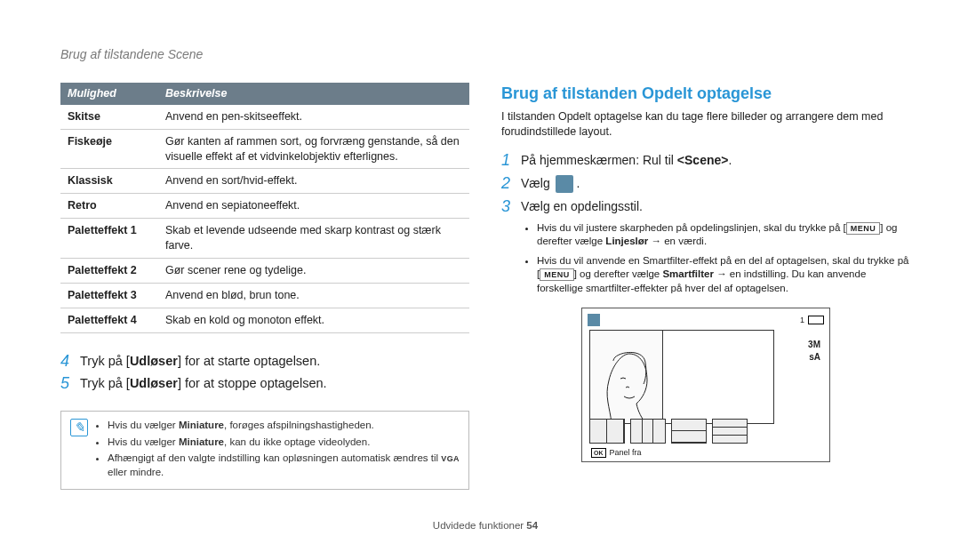 The image size is (960, 560). Describe the element at coordinates (594, 320) in the screenshot. I see `mode-icon` at that location.